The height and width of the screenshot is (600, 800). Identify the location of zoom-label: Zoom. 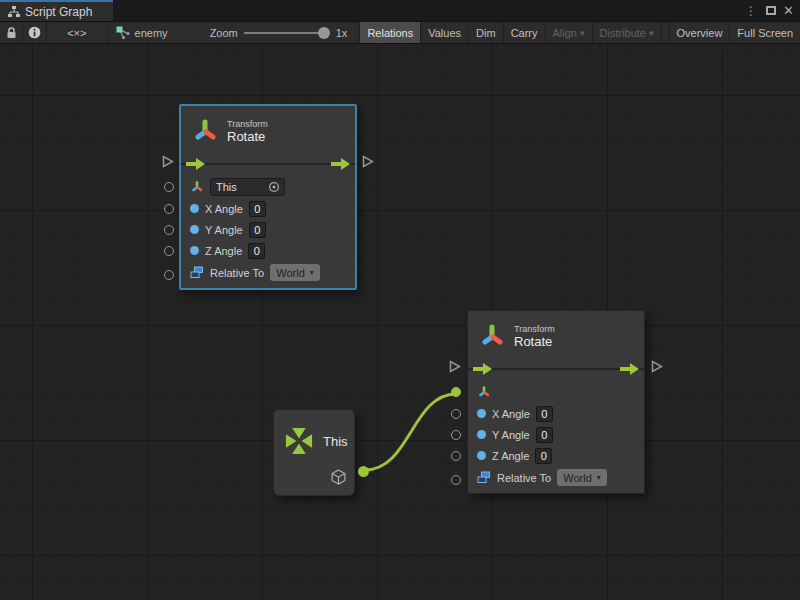
(224, 33).